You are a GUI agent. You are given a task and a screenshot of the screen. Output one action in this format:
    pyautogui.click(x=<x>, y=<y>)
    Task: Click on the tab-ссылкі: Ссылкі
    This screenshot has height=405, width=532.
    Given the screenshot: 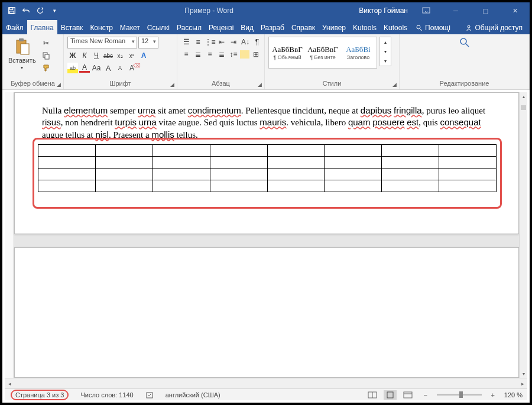 What is the action you would take?
    pyautogui.click(x=158, y=27)
    